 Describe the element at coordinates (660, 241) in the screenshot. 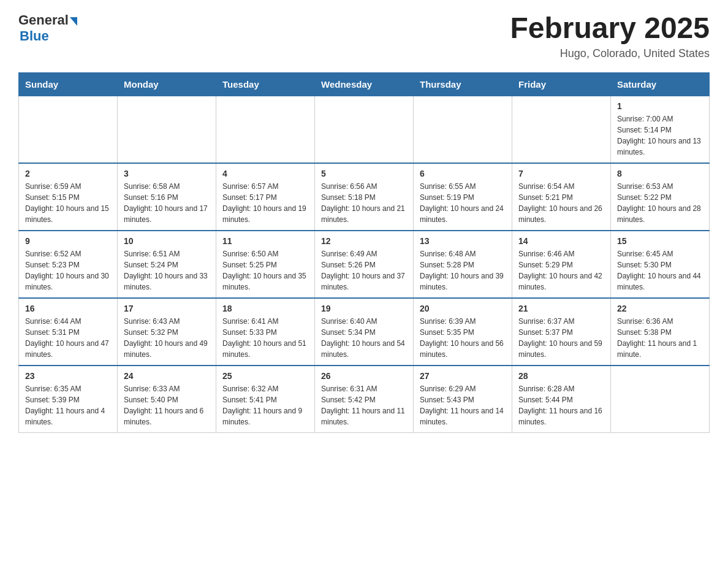

I see `day-number: 15` at that location.